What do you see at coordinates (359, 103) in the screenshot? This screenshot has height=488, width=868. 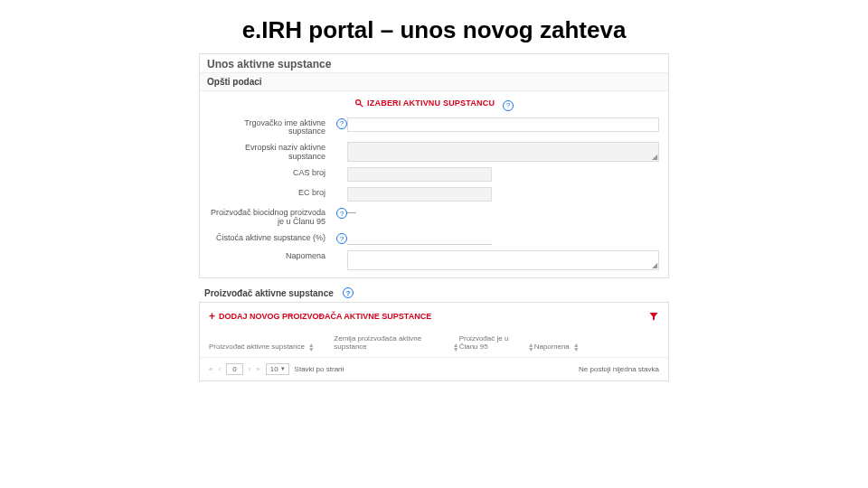 I see `search-icon` at bounding box center [359, 103].